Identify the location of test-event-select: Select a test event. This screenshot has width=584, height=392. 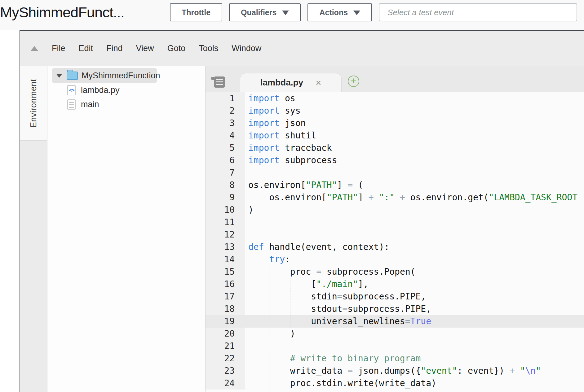
(478, 12).